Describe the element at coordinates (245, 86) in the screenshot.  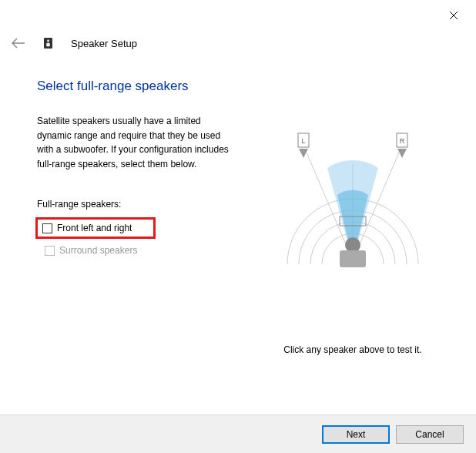
I see `page-heading: Select full-range speakers` at that location.